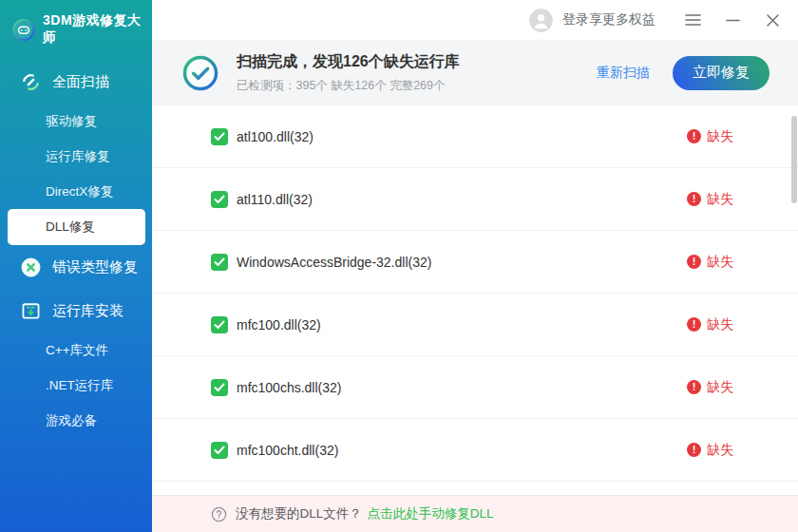 This screenshot has width=798, height=532. Describe the element at coordinates (76, 420) in the screenshot. I see `sidebar-item-game-essentials: 游戏必备` at that location.